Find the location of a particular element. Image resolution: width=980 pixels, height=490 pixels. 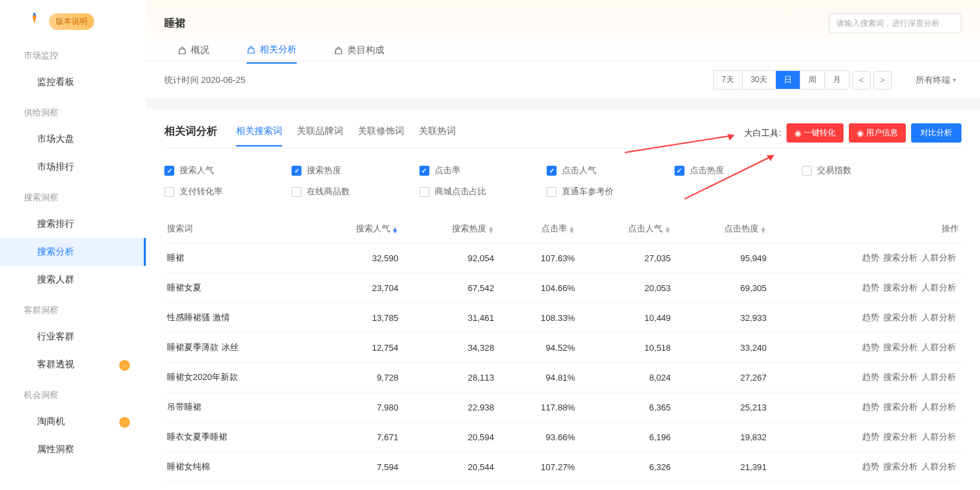

sidebar-item: 监控看板 is located at coordinates (73, 82).